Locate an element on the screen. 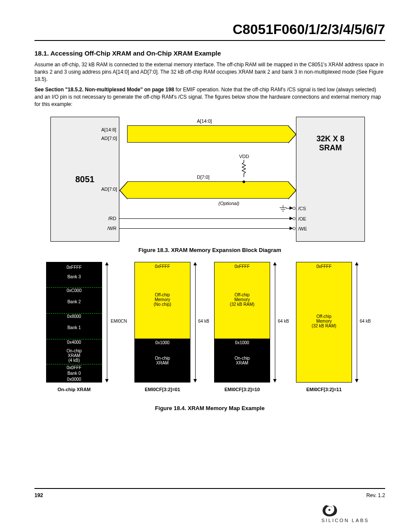  pane2-bracket is located at coordinates (195, 322).